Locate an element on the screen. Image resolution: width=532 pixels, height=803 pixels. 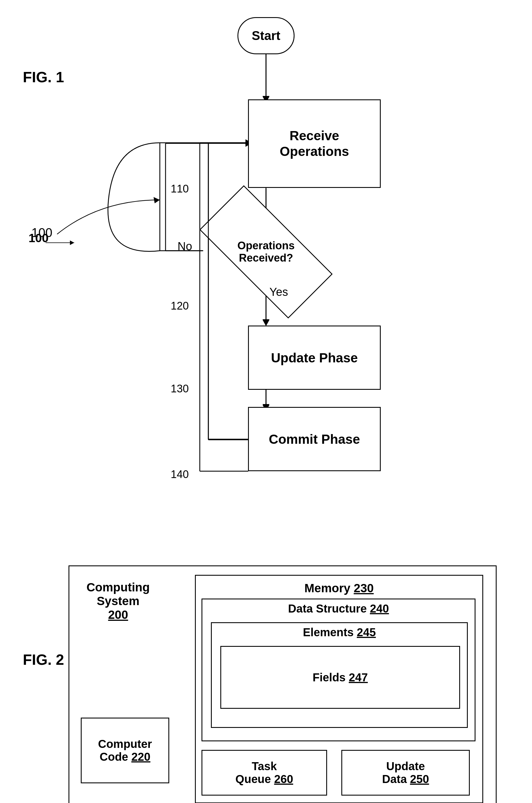
start-node: Start is located at coordinates (266, 36).